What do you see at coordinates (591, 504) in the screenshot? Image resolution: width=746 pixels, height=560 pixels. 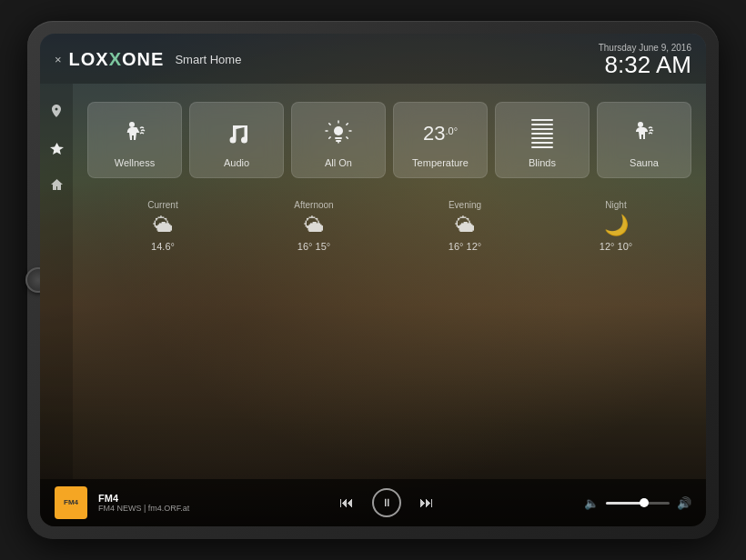 I see `volume-low-icon: 🔈` at bounding box center [591, 504].